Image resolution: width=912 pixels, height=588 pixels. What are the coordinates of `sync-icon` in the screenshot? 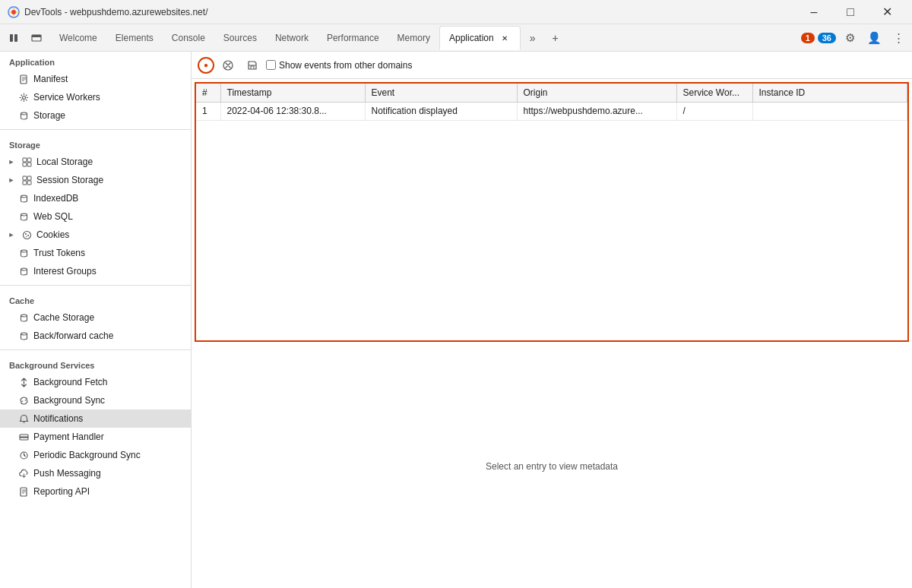 It's located at (24, 400).